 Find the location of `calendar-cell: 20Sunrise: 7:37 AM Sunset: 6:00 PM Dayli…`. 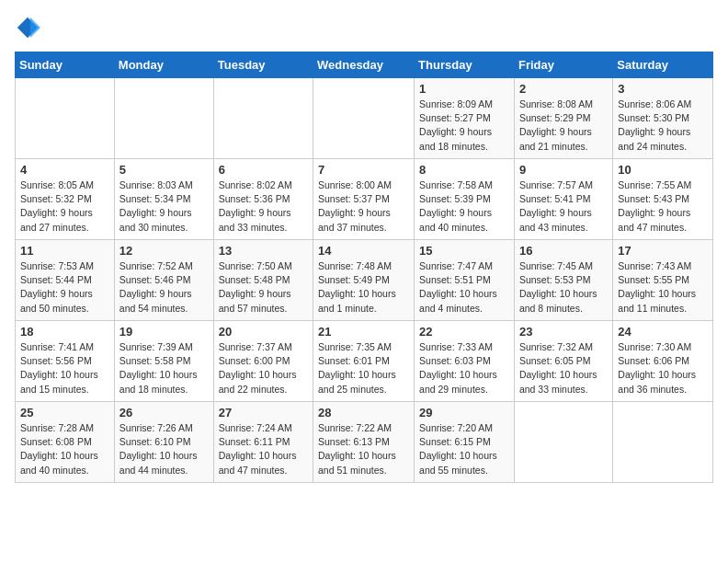

calendar-cell: 20Sunrise: 7:37 AM Sunset: 6:00 PM Dayli… is located at coordinates (263, 362).